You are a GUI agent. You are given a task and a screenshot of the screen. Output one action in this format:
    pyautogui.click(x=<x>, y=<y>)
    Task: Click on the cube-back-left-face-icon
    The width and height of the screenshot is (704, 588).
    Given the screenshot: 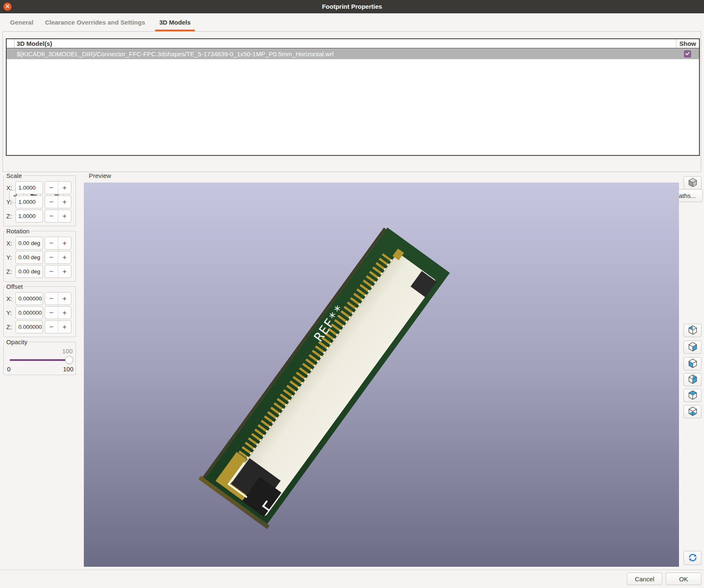 What is the action you would take?
    pyautogui.click(x=693, y=331)
    